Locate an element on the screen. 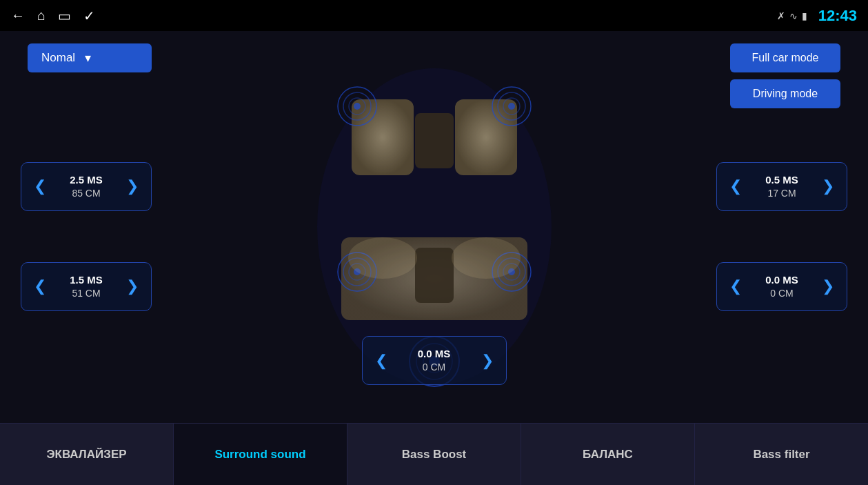  subwoofer-info: 0.0 MS 0 CM is located at coordinates (434, 360).